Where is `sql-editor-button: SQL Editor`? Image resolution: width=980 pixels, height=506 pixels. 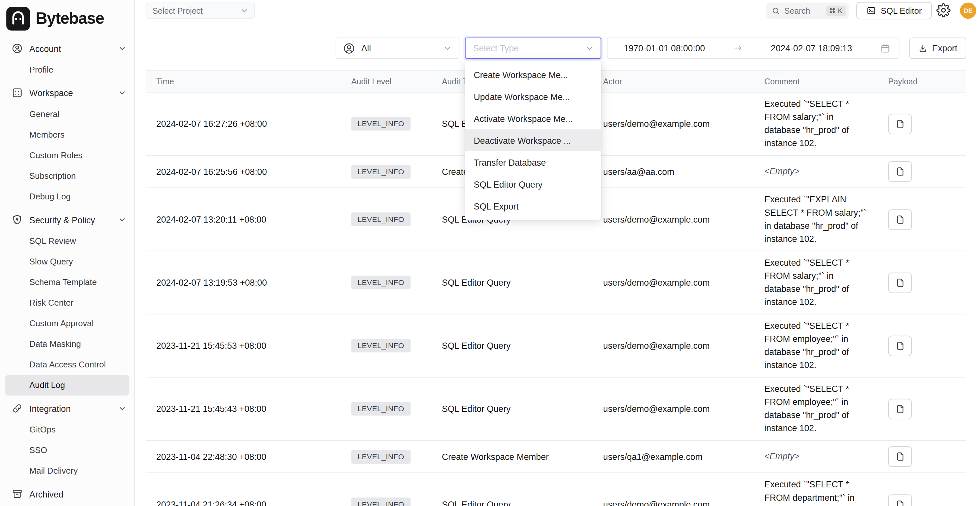 sql-editor-button: SQL Editor is located at coordinates (894, 11).